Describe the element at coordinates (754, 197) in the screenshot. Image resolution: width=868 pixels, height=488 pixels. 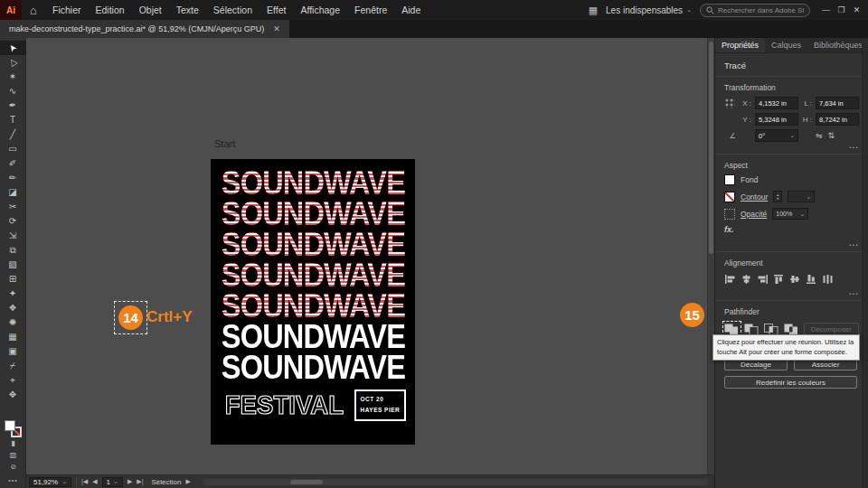
I see `stroke-label: Contour` at that location.